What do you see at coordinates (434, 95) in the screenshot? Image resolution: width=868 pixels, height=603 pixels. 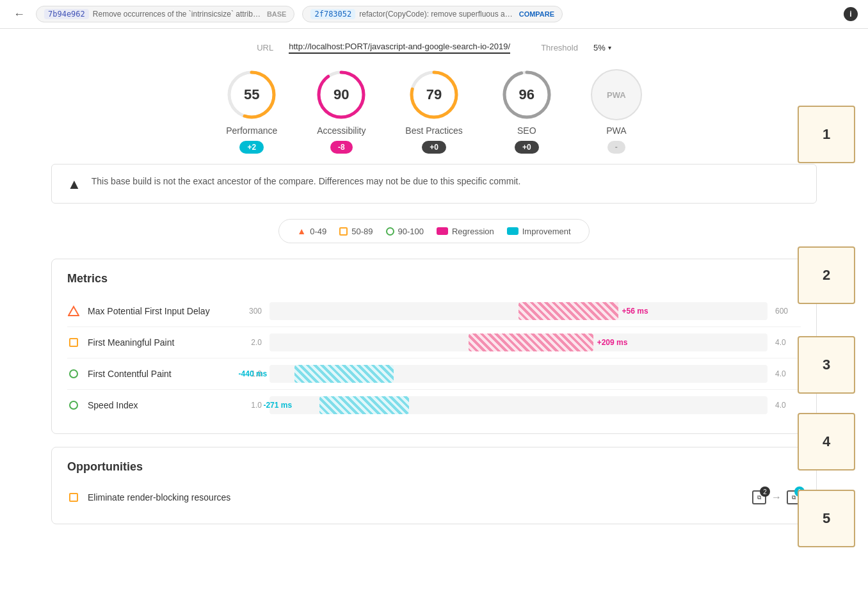 I see `score-circle-best-practices: 79` at bounding box center [434, 95].